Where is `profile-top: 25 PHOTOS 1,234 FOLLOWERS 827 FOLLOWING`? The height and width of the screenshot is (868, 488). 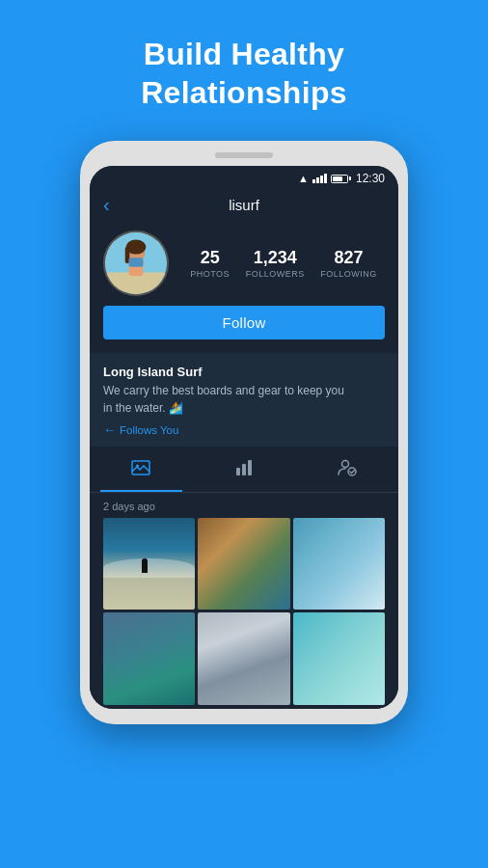
profile-top: 25 PHOTOS 1,234 FOLLOWERS 827 FOLLOWING is located at coordinates (244, 263).